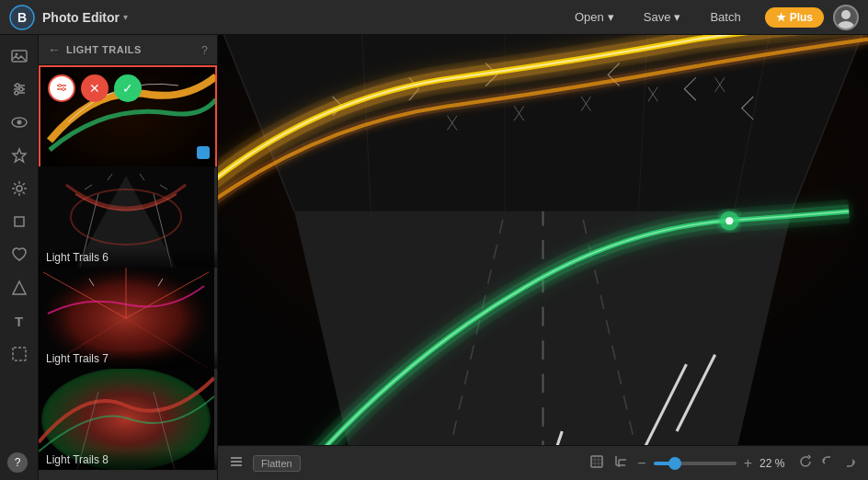  What do you see at coordinates (714, 463) in the screenshot?
I see `zoom-controls: − + 22 %` at bounding box center [714, 463].